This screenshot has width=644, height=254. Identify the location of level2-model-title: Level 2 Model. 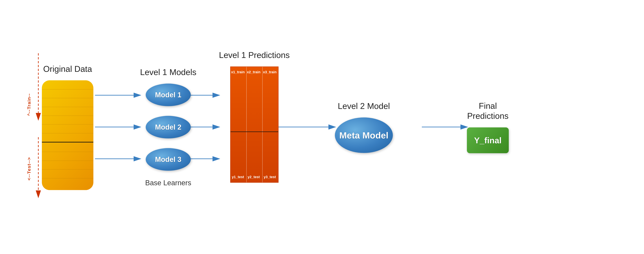
(364, 106).